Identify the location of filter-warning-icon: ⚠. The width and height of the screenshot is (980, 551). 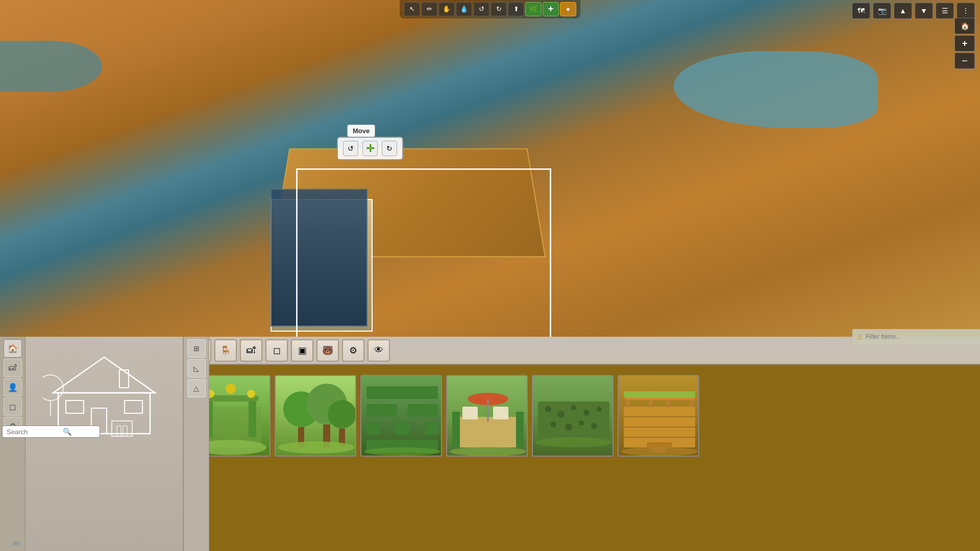
(860, 337).